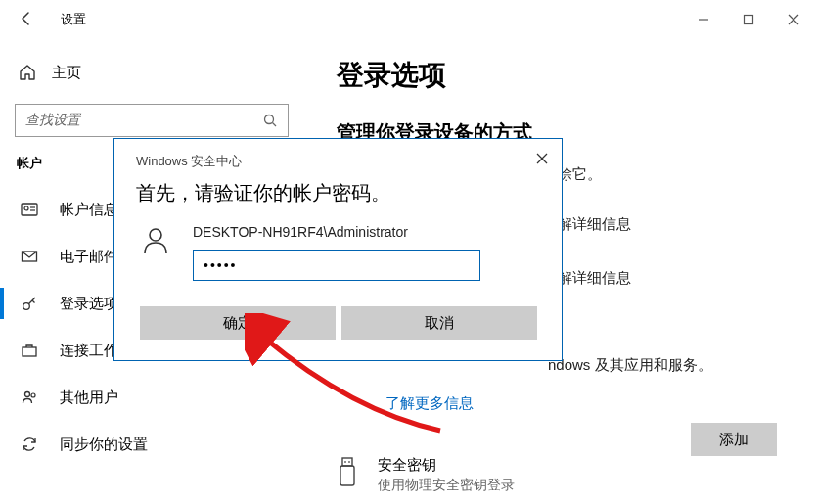 This screenshot has height=504, width=816. I want to click on sidebar-item-label: 同步你的设置, so click(104, 444).